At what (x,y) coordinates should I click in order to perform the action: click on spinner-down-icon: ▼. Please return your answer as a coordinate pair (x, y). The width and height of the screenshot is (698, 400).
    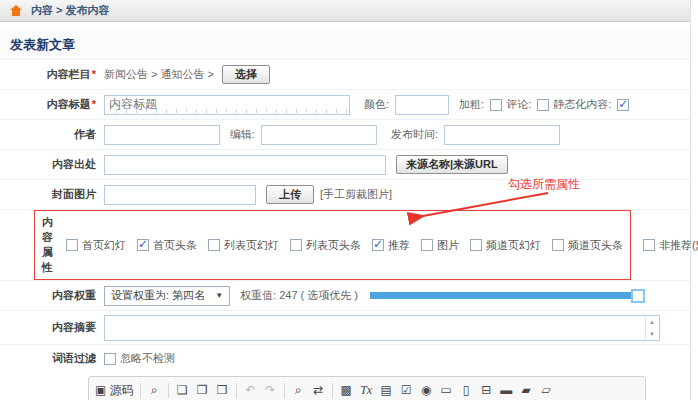
    Looking at the image, I should click on (652, 334).